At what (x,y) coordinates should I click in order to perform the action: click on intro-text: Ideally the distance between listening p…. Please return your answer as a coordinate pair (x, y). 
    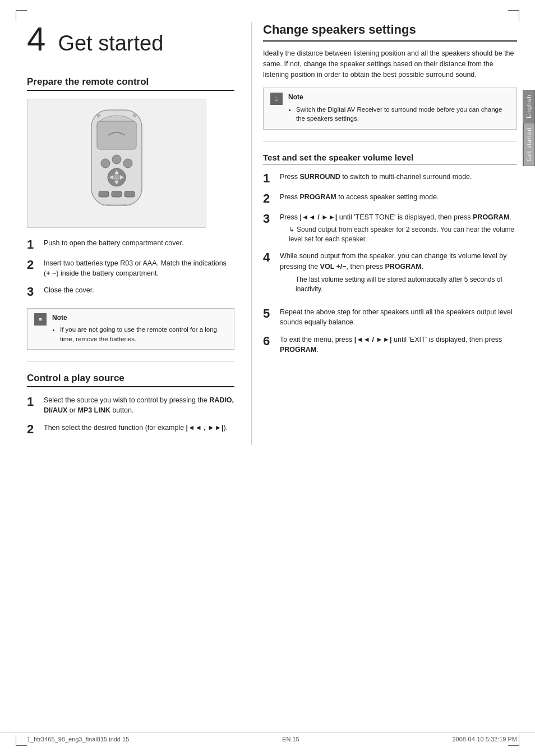
    Looking at the image, I should click on (390, 64).